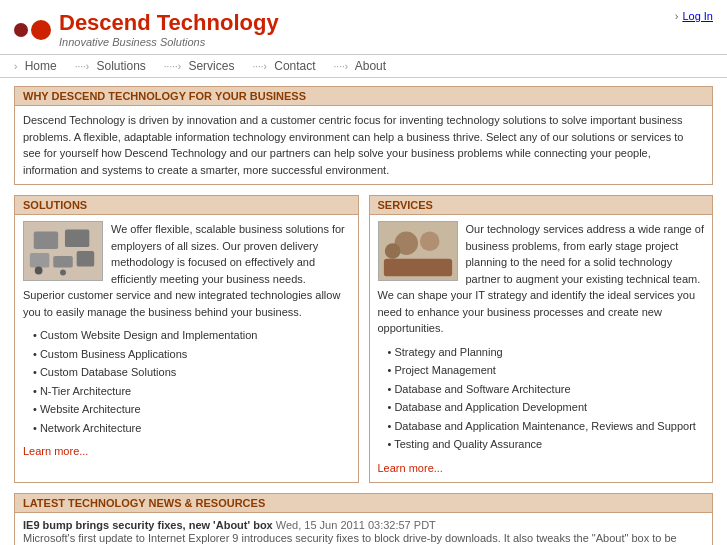 Image resolution: width=727 pixels, height=545 pixels. What do you see at coordinates (148, 525) in the screenshot?
I see `news-headline-0: IE9 bump brings security fixes, new 'Abo…` at bounding box center [148, 525].